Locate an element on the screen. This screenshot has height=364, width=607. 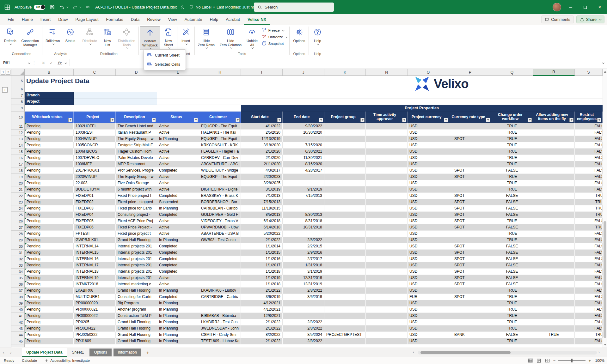
cell-description: Construction T&M P is located at coordinates (137, 316).